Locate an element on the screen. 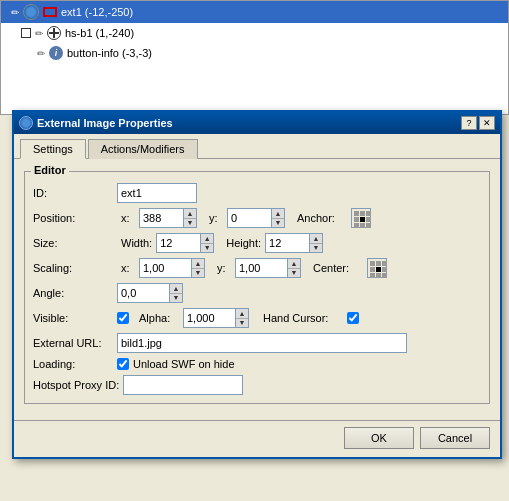 The width and height of the screenshot is (509, 501). dialog-title-text: External Image Properties is located at coordinates (105, 123).